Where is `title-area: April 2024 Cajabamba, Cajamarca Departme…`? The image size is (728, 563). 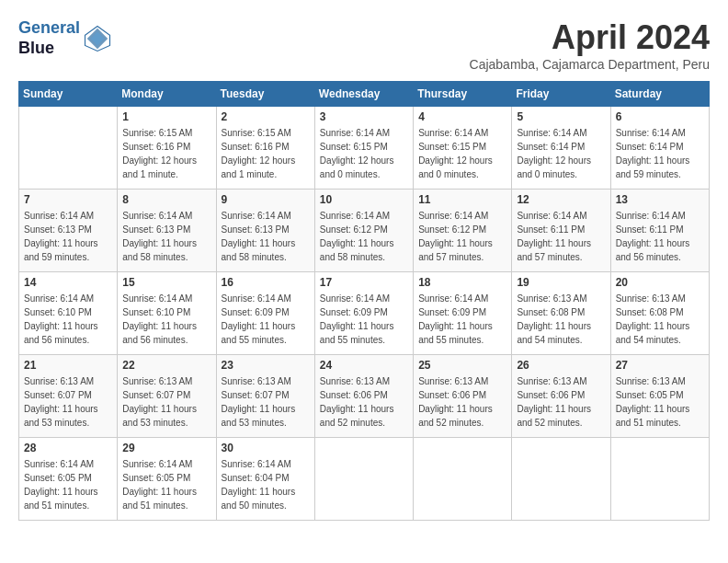
title-area: April 2024 Cajabamba, Cajamarca Departme… is located at coordinates (590, 45).